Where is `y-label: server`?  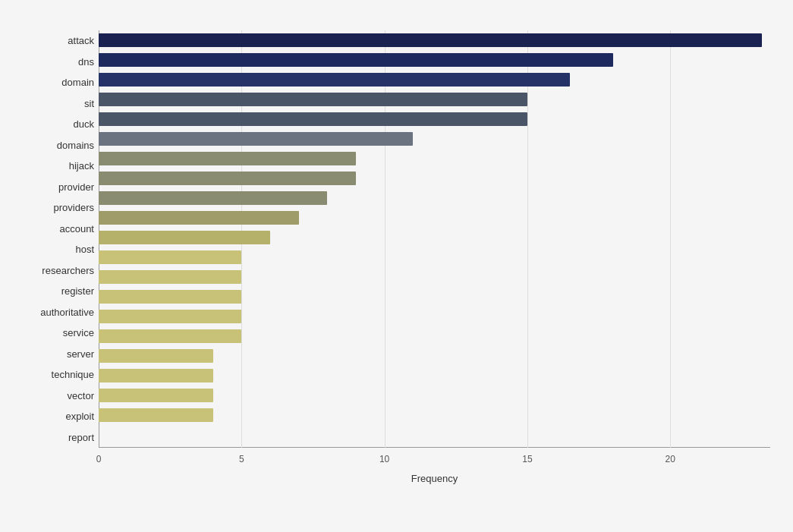
y-label: server is located at coordinates (57, 354).